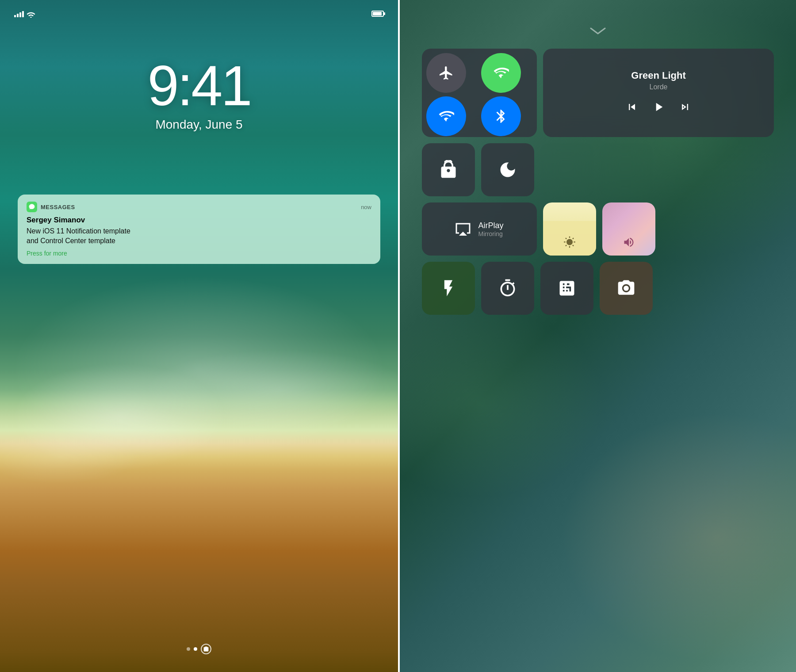 The height and width of the screenshot is (672, 796). I want to click on bluetooth-button, so click(501, 116).